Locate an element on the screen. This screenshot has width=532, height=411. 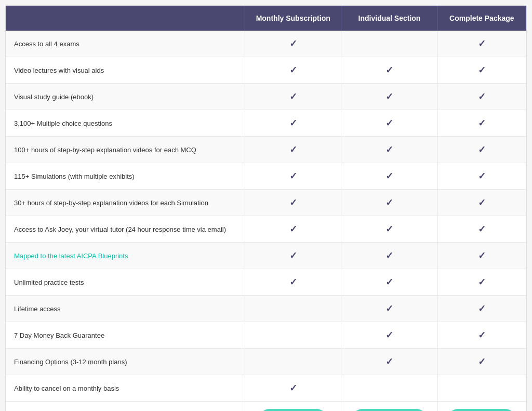
feature-label: 7 Day Money Back Guarantee is located at coordinates (126, 336).